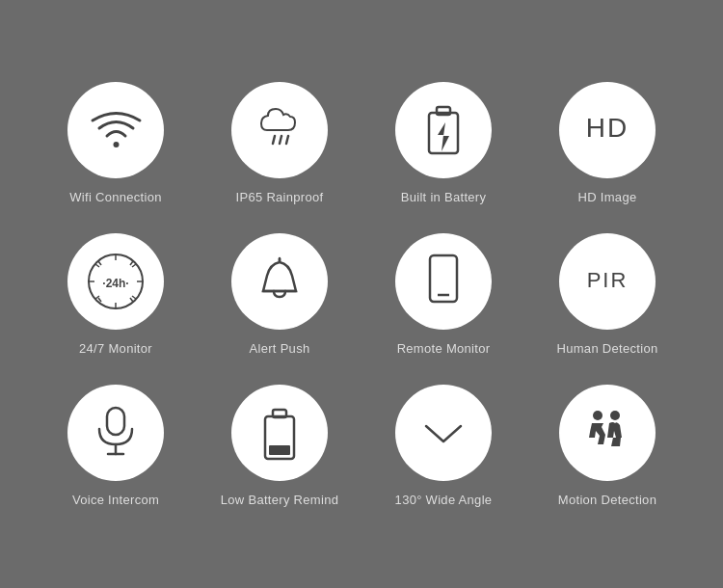 The width and height of the screenshot is (723, 588). I want to click on svg-text: PIR, so click(607, 280).